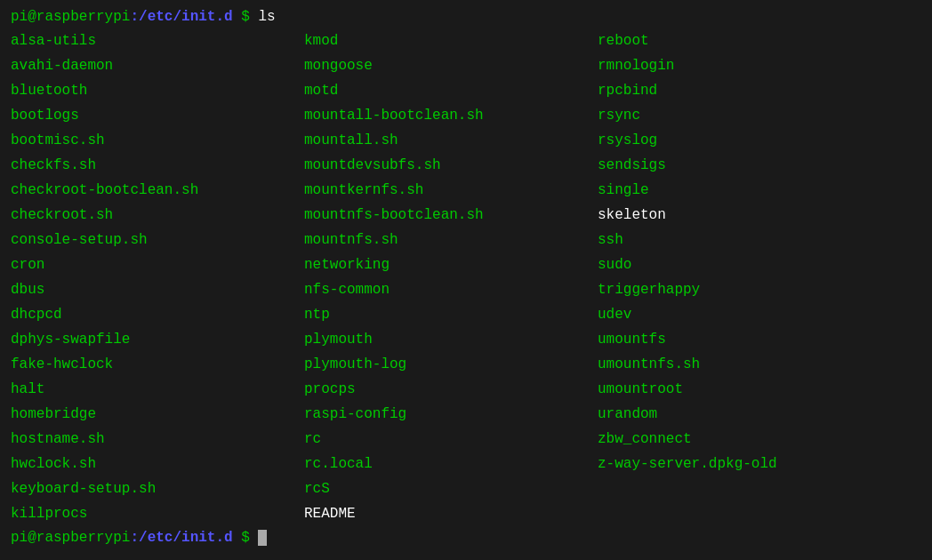 Image resolution: width=932 pixels, height=560 pixels. I want to click on list-item: mountdevsubfs.sh, so click(451, 165).